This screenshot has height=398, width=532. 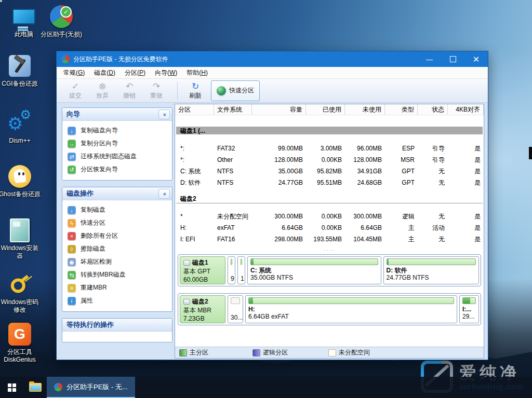 What do you see at coordinates (12, 388) in the screenshot?
I see `windows-logo-icon` at bounding box center [12, 388].